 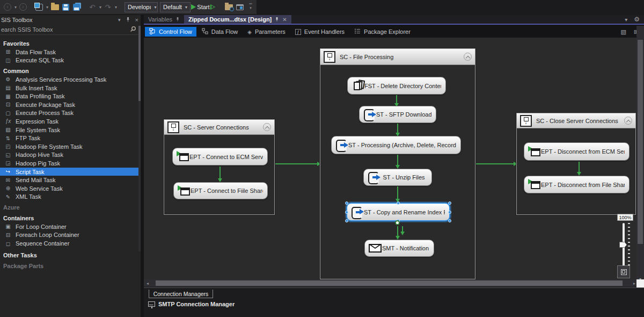 I want to click on toolbox-item-execute-process: ▢Execute Process Task, so click(x=70, y=113).